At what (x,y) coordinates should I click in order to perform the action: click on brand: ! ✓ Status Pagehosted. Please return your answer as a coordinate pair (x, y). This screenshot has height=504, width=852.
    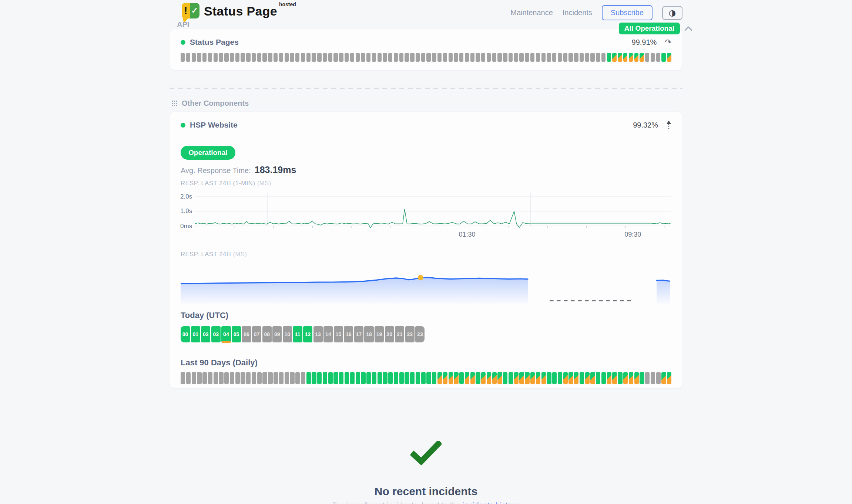
    Looking at the image, I should click on (239, 11).